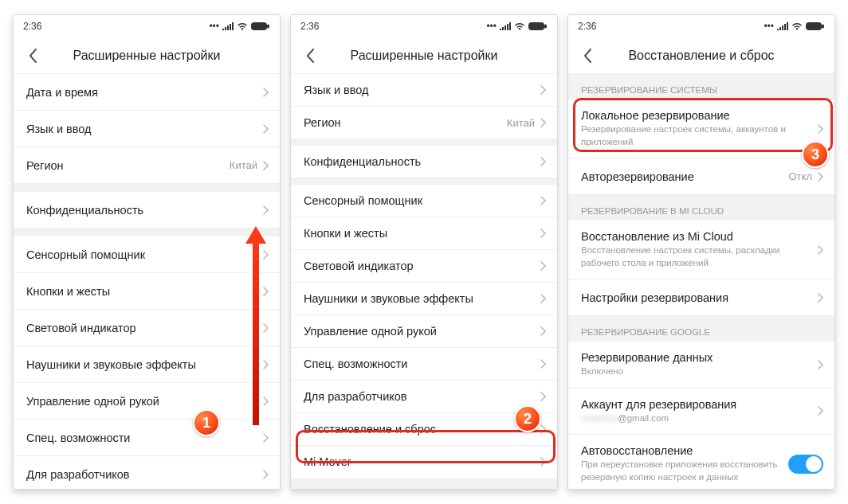 This screenshot has width=848, height=504. What do you see at coordinates (806, 464) in the screenshot?
I see `toggle-switch` at bounding box center [806, 464].